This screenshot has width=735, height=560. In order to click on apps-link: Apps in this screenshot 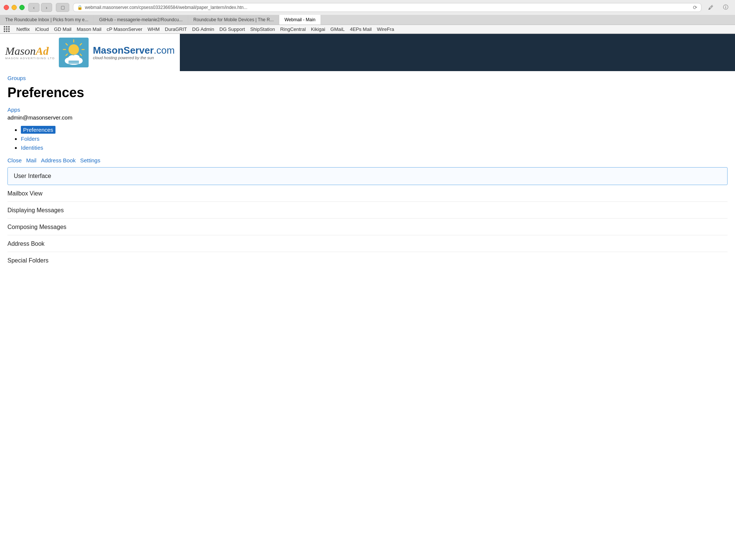, I will do `click(368, 109)`.